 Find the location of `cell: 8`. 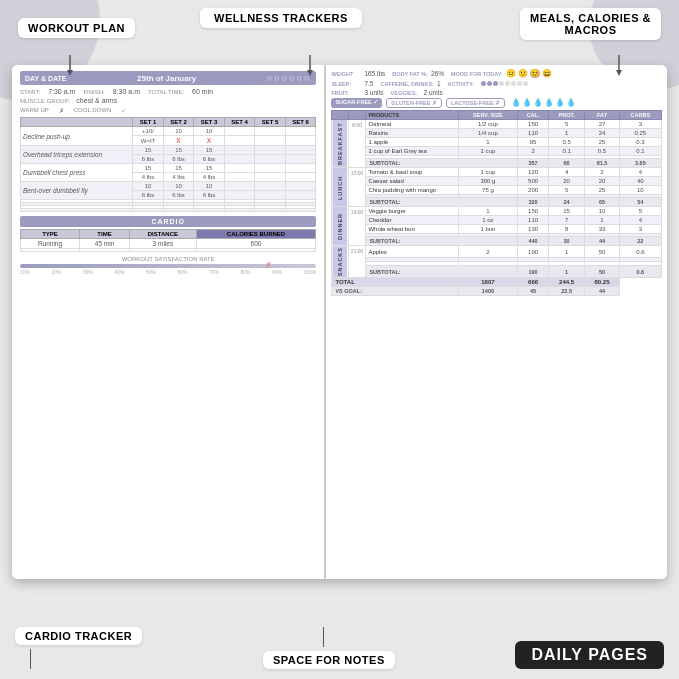

cell: 8 is located at coordinates (566, 230).